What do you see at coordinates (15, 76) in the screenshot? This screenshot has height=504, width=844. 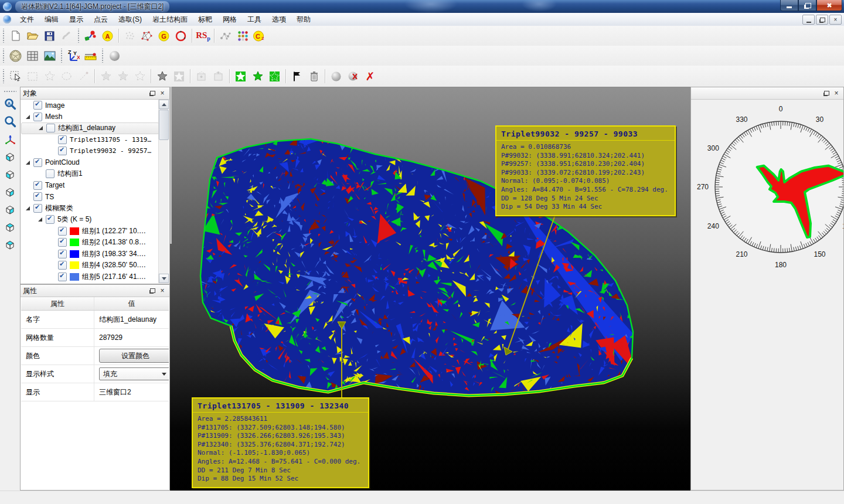 I see `select-cursor-button` at bounding box center [15, 76].